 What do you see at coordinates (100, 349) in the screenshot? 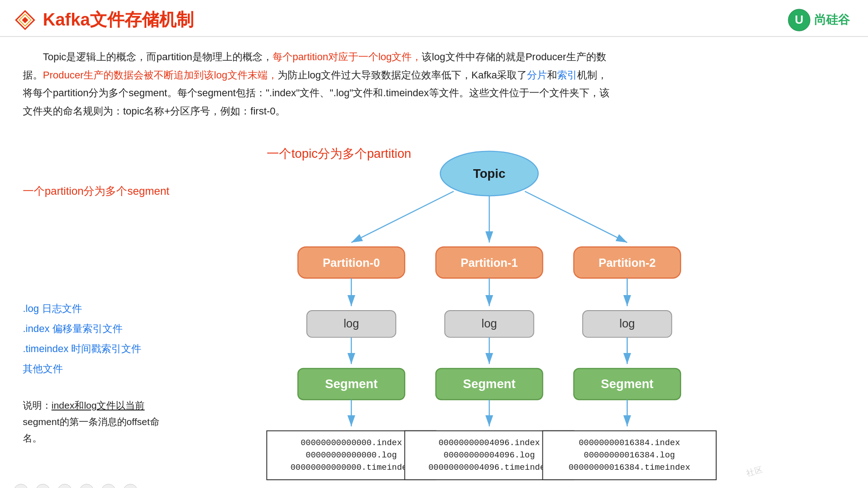
I see `timeindex-file-label: .timeindex 时间戳索引文件` at bounding box center [100, 349].